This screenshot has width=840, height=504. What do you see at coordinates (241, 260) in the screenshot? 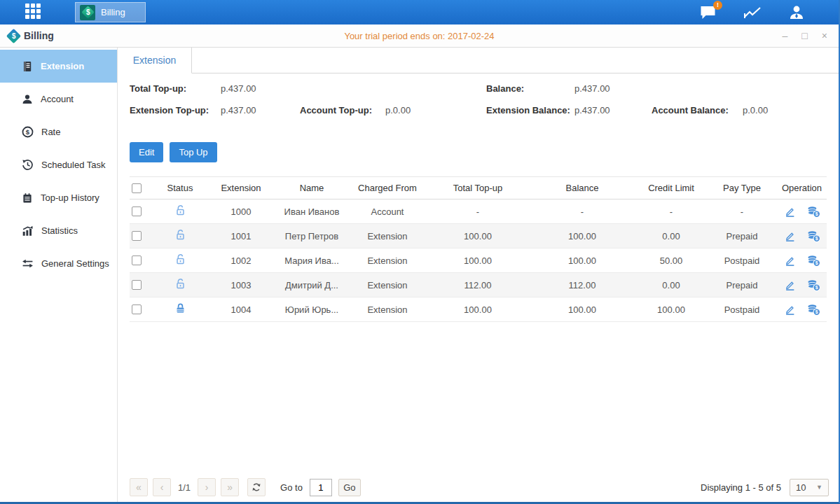
I see `cell-extension: 1002` at bounding box center [241, 260].